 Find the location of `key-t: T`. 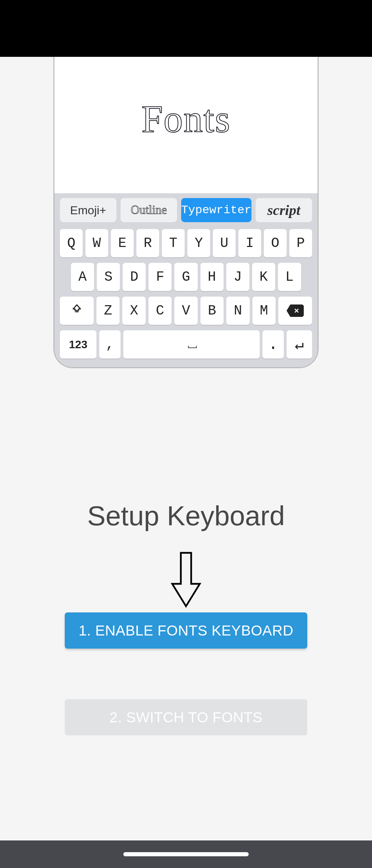

key-t: T is located at coordinates (173, 243).